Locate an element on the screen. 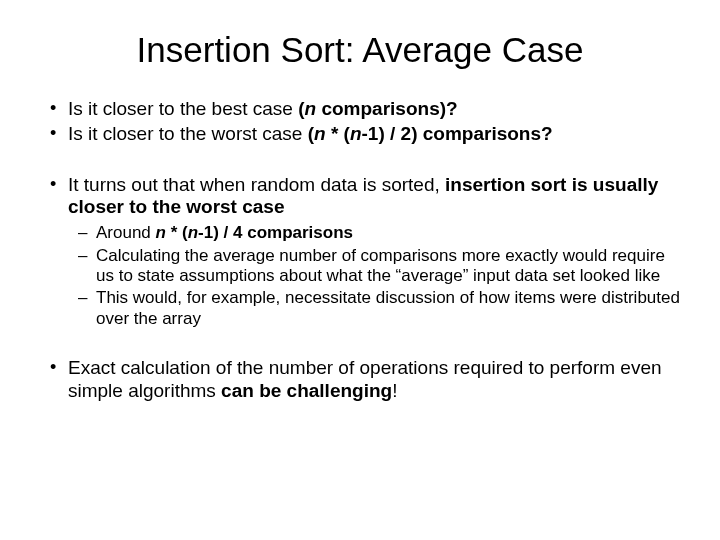 The height and width of the screenshot is (540, 720). text: It turns out that when random data is so… is located at coordinates (256, 184).